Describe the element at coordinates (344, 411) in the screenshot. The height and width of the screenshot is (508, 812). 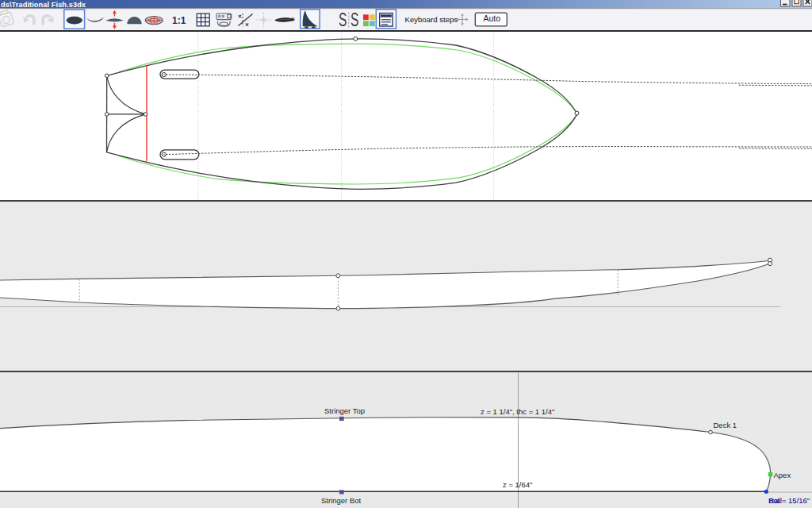
I see `svg-text: Stringer Top` at that location.